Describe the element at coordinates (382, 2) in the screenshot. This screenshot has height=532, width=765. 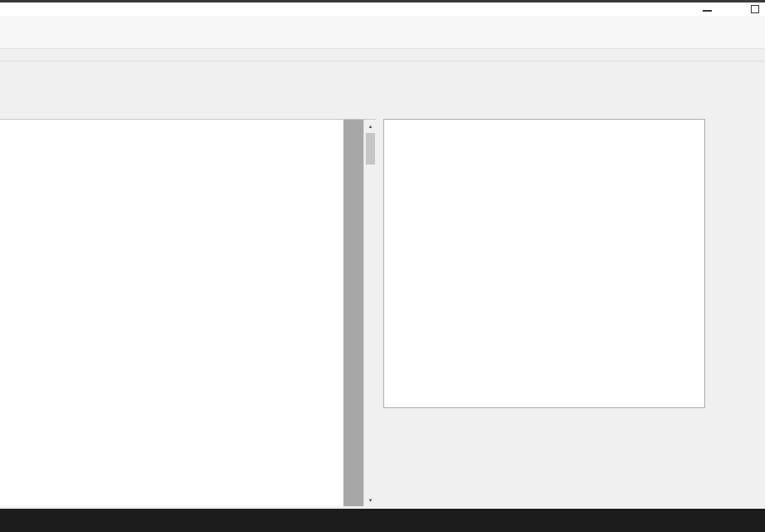
I see `screen-top-edge` at that location.